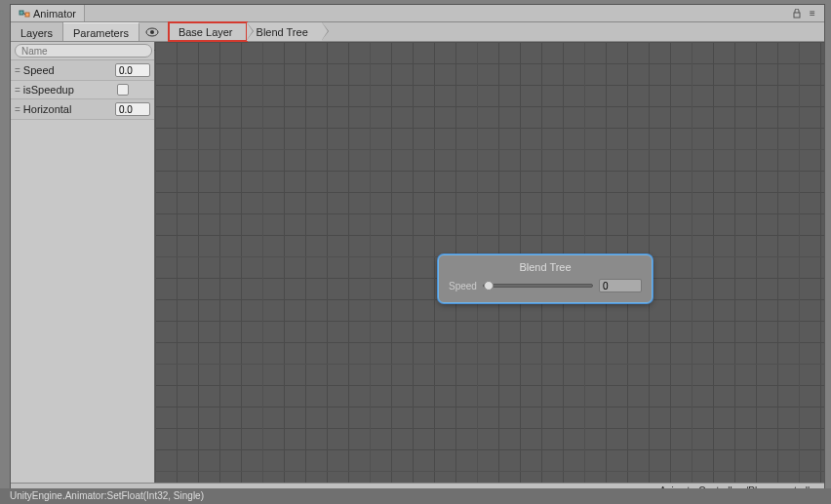  Describe the element at coordinates (545, 267) in the screenshot. I see `node-title: Blend Tree` at that location.